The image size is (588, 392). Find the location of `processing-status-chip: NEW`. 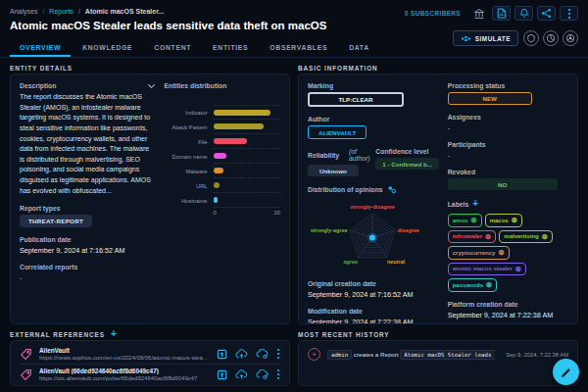

processing-status-chip: NEW is located at coordinates (490, 98).